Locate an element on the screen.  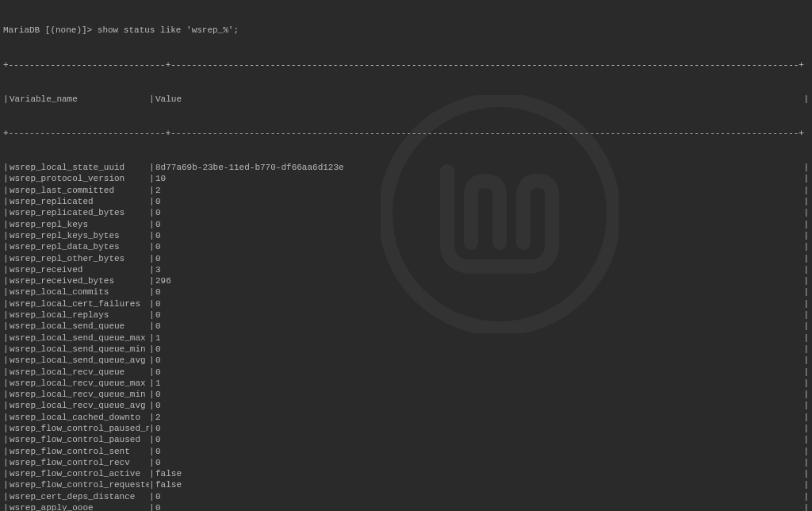
table-row: | wsrep_local_state_uuid| 8d77a69b-23be-… is located at coordinates (406, 167).